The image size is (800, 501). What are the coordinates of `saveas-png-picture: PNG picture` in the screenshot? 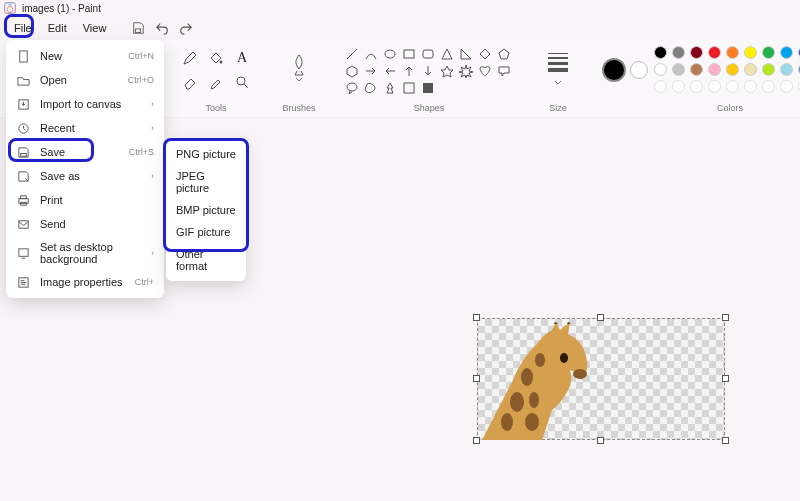 It's located at (206, 154).